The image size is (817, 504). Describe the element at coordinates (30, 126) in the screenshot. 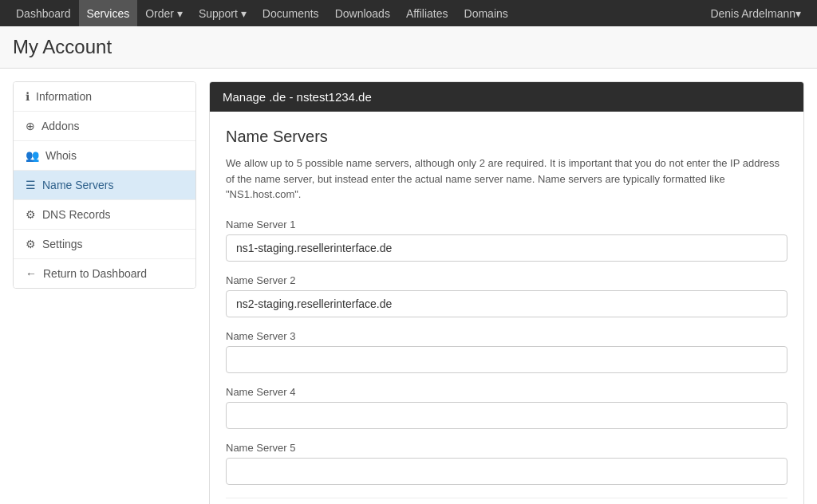

I see `addons-icon: ⊕` at that location.